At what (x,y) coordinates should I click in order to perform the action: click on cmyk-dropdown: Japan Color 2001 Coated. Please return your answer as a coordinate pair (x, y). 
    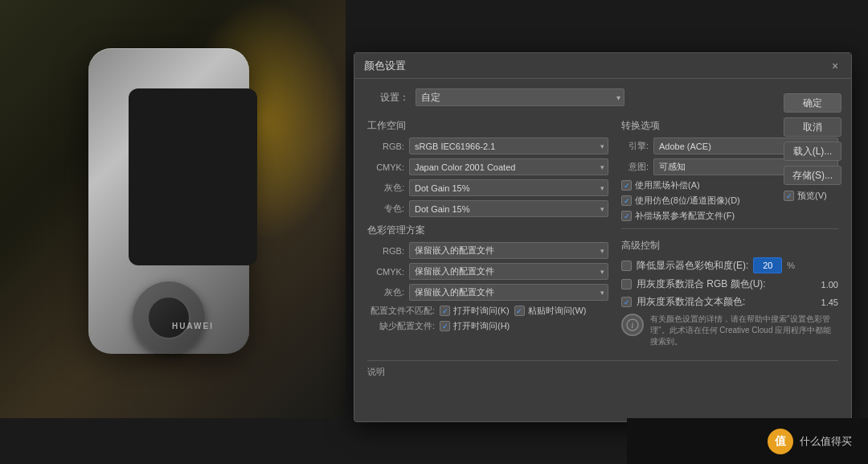
    Looking at the image, I should click on (509, 167).